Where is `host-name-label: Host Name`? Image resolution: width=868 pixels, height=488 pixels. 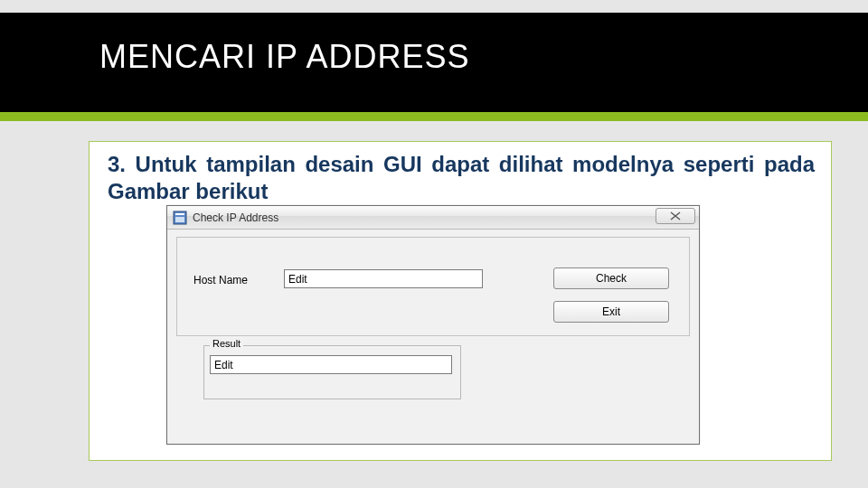 host-name-label: Host Name is located at coordinates (221, 280).